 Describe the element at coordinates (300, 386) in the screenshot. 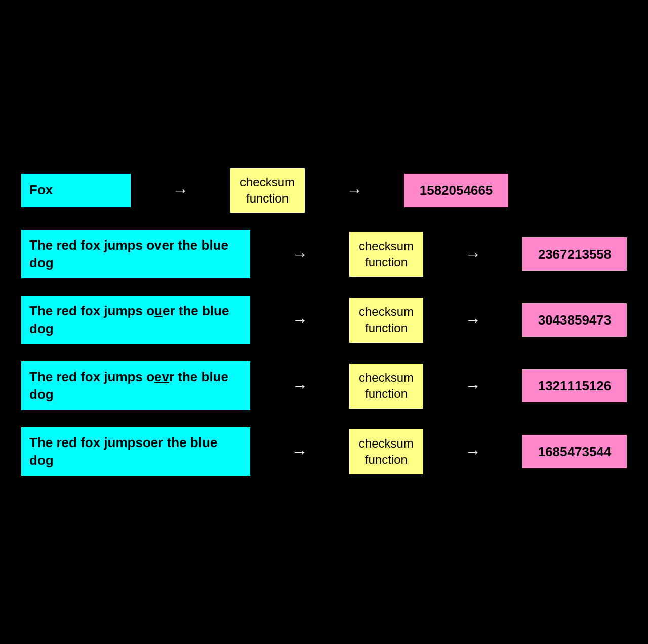

I see `arrow-left-4: →` at that location.